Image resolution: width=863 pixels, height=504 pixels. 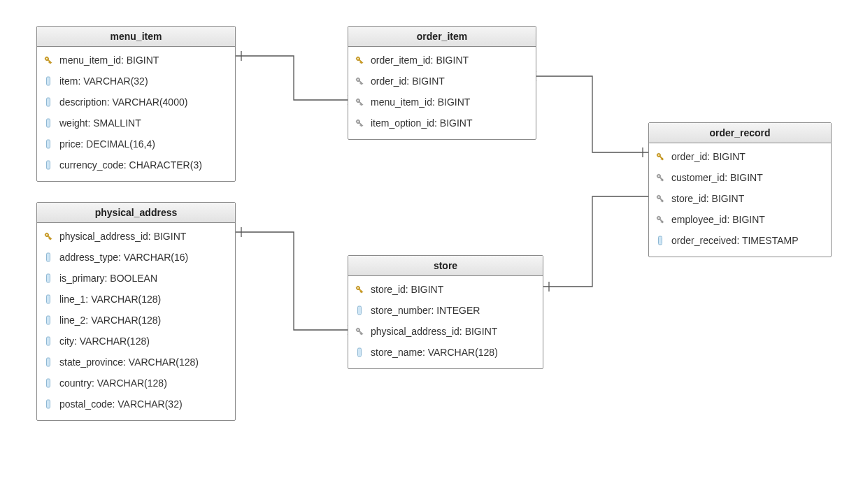 I want to click on column-row: currency_code: CHARACTER(3), so click(x=136, y=165).